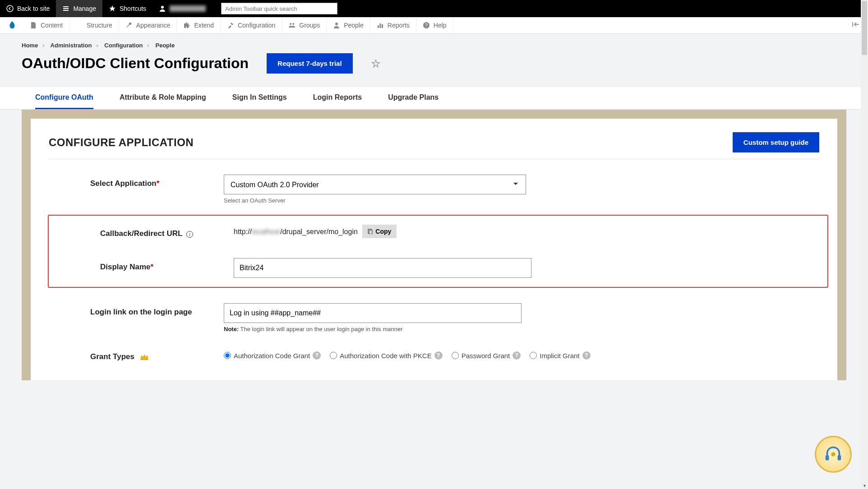 This screenshot has height=489, width=868. What do you see at coordinates (434, 98) in the screenshot?
I see `config-tabs: Configure OAuth Attribute & Role Mapping…` at bounding box center [434, 98].